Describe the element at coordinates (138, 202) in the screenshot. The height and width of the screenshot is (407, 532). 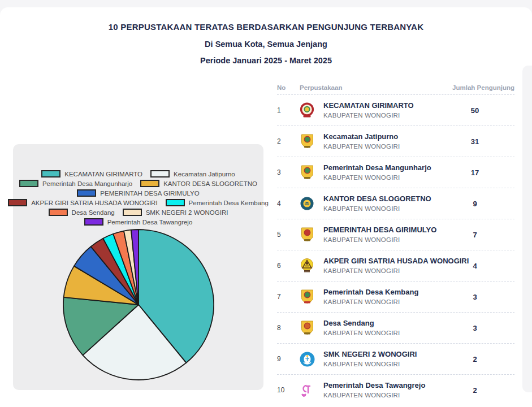
I see `legend-row: AKPER GIRI SATRIA HUSADA WONOGIRIPemerin…` at that location.